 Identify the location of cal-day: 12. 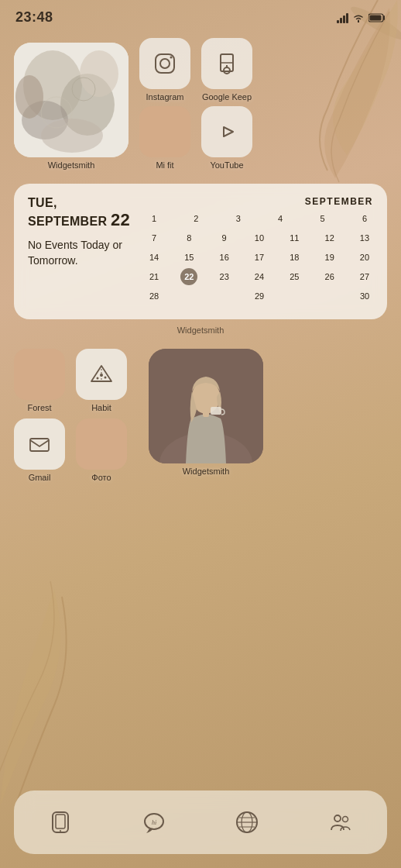
(330, 238).